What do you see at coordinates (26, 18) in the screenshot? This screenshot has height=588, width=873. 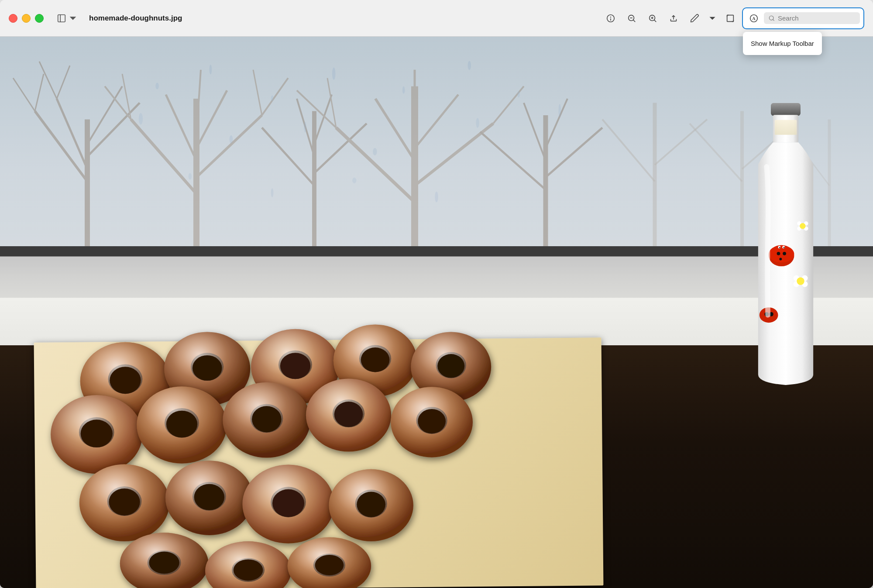 I see `traffic-lights` at bounding box center [26, 18].